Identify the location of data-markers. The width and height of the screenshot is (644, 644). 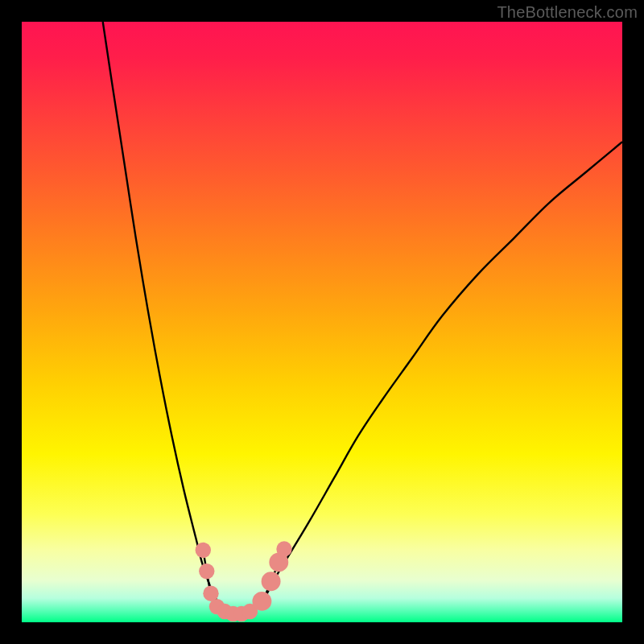
(244, 581).